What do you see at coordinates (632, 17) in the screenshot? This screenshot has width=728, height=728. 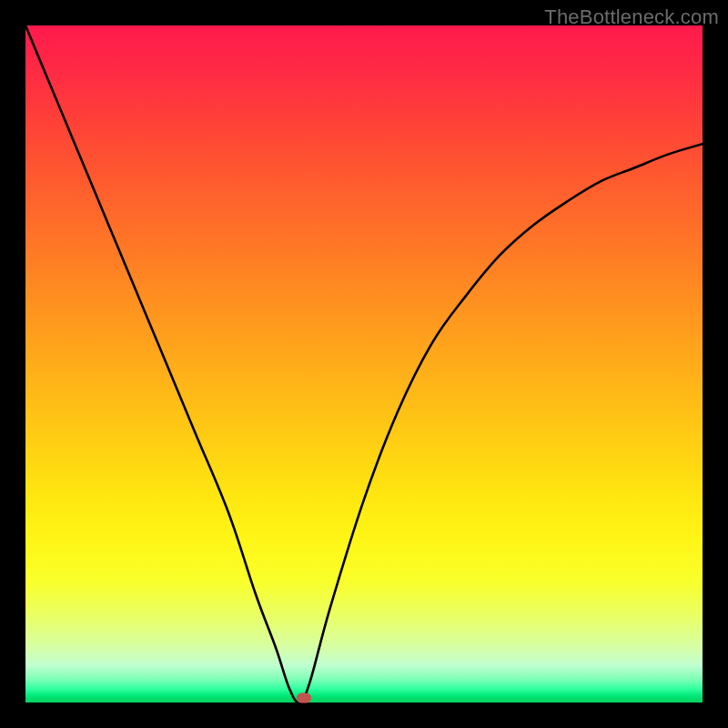 I see `watermark-text: TheBottleneck.com` at bounding box center [632, 17].